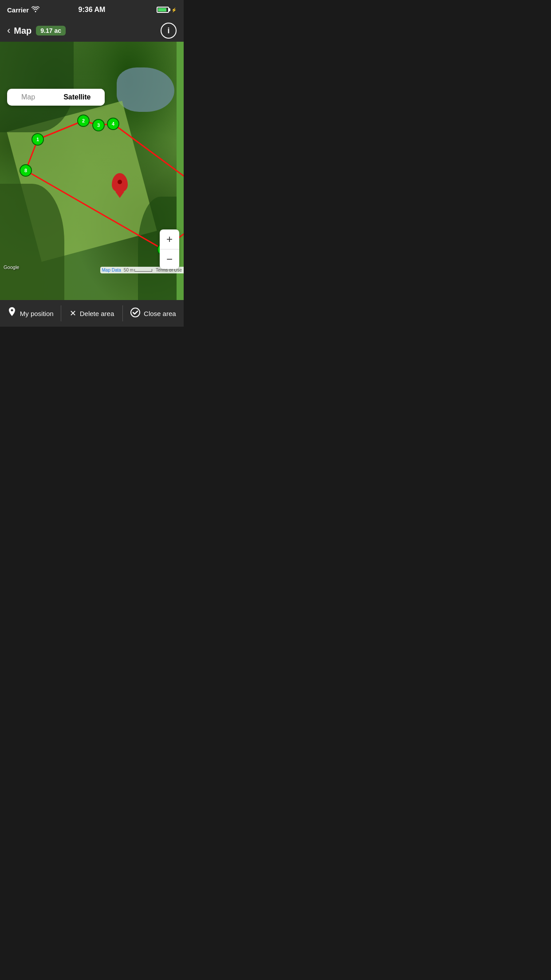 Image resolution: width=551 pixels, height=980 pixels. Describe the element at coordinates (92, 313) in the screenshot. I see `bottom-toolbar: My position ✕ Delete area Close area` at that location.